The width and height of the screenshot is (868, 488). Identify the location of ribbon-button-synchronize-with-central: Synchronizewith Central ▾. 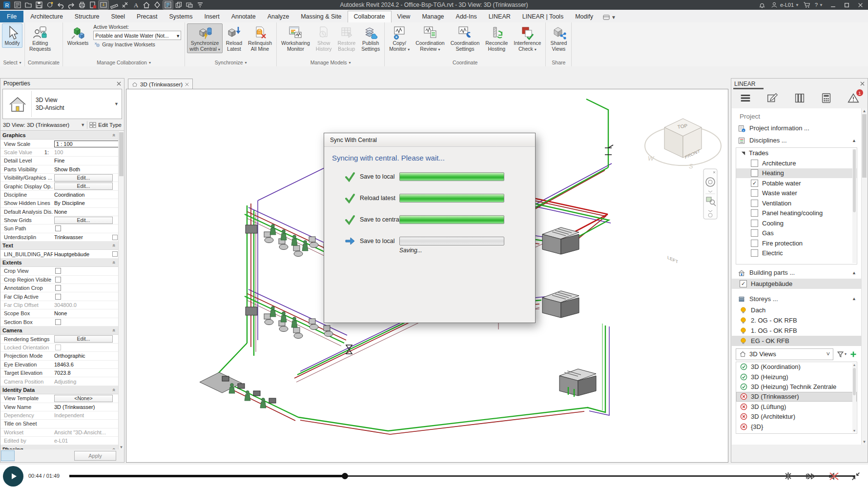
(205, 38).